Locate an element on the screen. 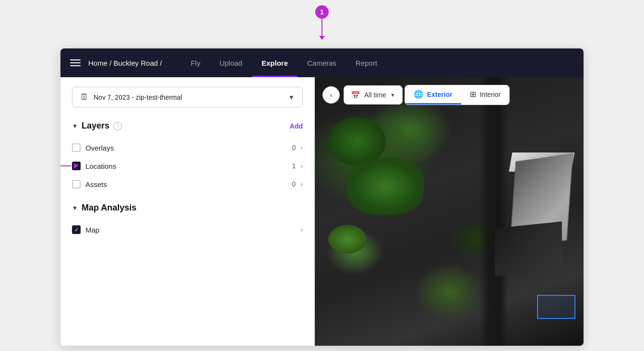 This screenshot has width=644, height=351. map-view-tabs: 🌐 Exterior ⊞ Interior is located at coordinates (457, 95).